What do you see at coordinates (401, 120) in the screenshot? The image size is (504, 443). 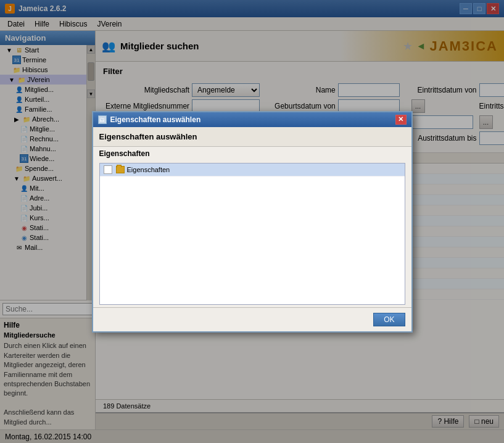 I see `dialog-close-button: ✕` at bounding box center [401, 120].